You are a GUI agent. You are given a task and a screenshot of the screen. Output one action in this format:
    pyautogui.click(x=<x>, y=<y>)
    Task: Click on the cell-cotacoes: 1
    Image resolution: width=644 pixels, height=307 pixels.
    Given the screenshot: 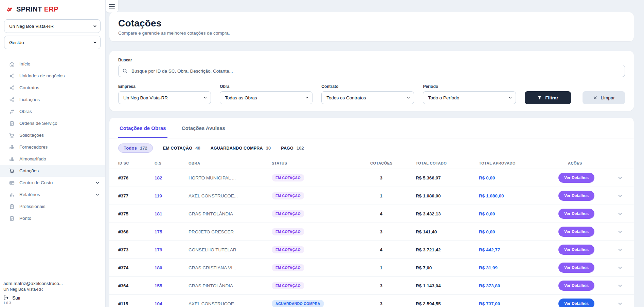 What is the action you would take?
    pyautogui.click(x=393, y=268)
    